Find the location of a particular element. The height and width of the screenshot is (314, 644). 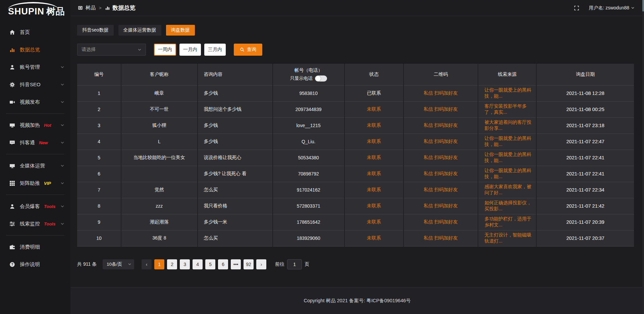

page-ellipsis-button: ••• is located at coordinates (236, 264).